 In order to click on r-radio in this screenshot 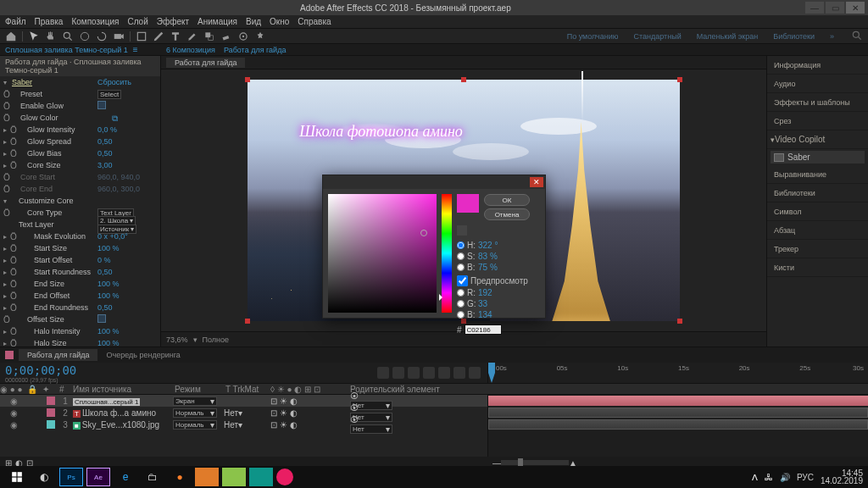, I will do `click(461, 293)`.